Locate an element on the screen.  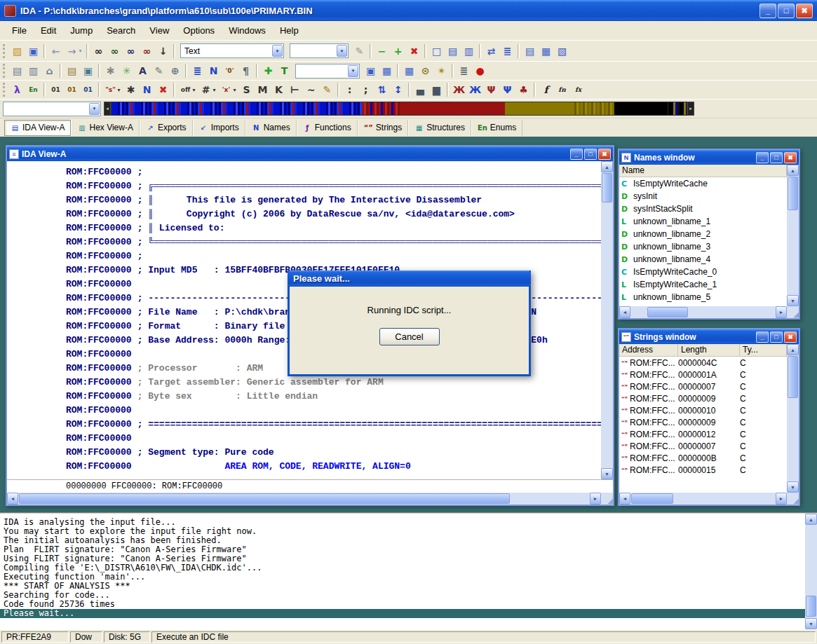
names-row: D unknown_libname_3 is located at coordinates (703, 247).